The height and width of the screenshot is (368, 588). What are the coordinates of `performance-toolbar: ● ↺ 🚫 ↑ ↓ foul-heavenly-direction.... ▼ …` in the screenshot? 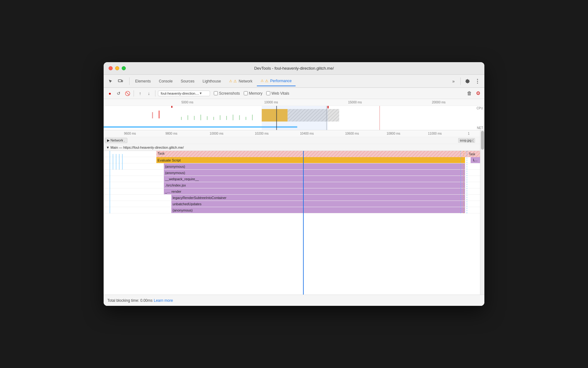 It's located at (294, 93).